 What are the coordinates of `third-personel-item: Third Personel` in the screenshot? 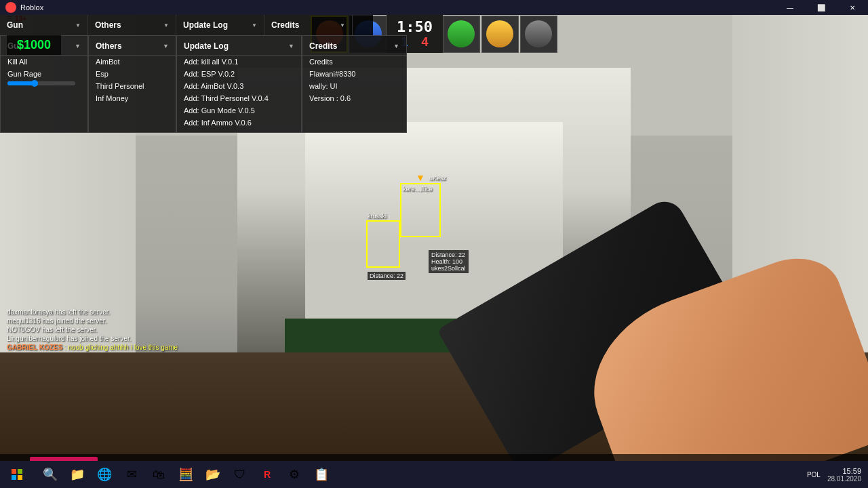 It's located at (132, 86).